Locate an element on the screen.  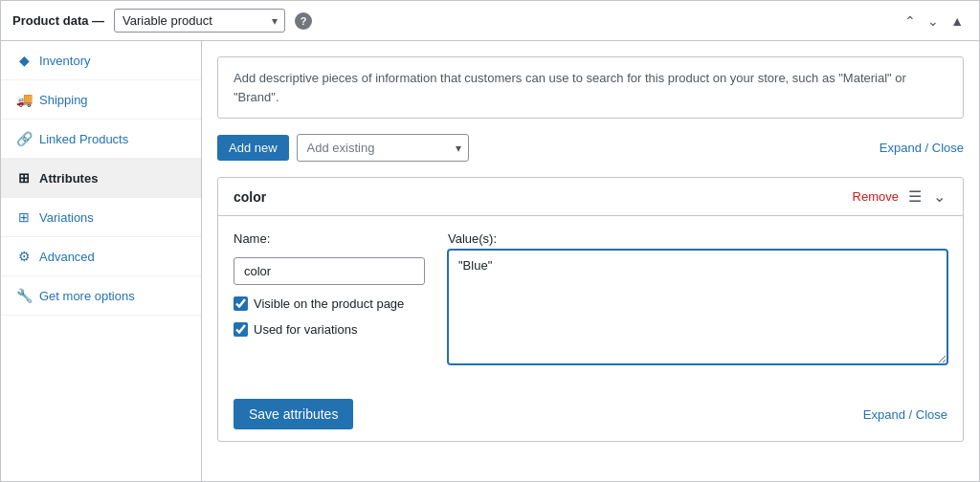
collapse-down-button: ⌄ is located at coordinates (933, 21).